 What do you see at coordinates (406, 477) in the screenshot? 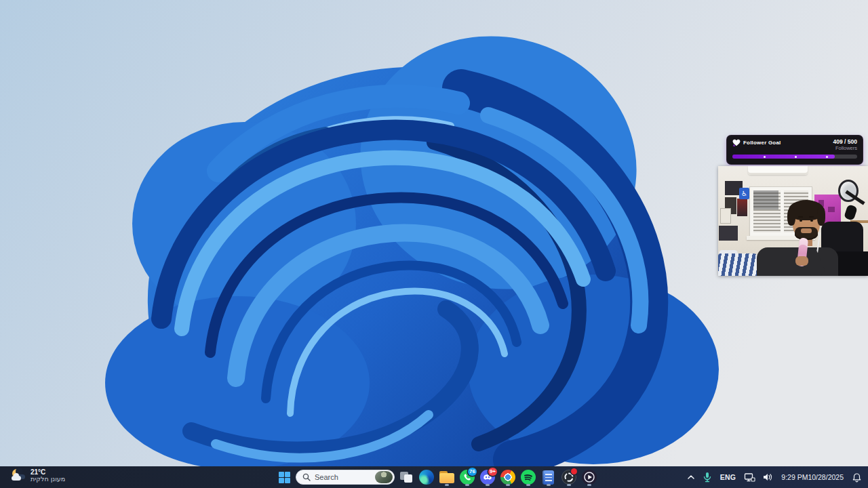
I see `task-view-icon` at bounding box center [406, 477].